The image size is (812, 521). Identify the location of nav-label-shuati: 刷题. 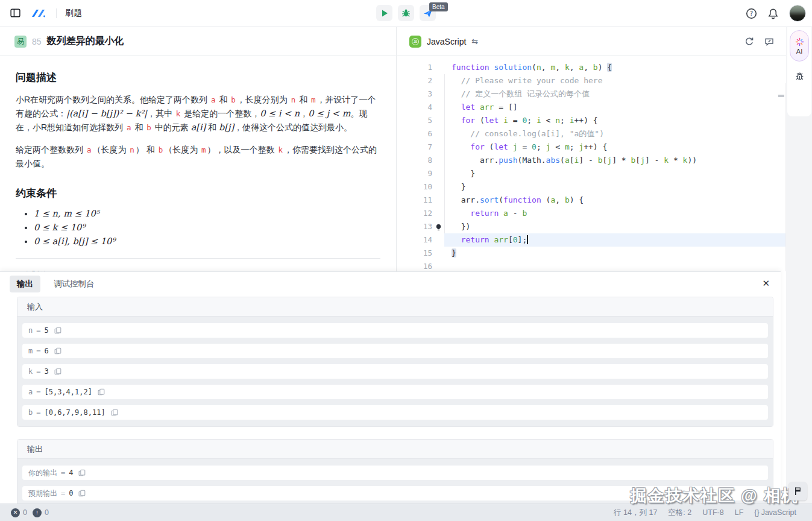
(74, 13).